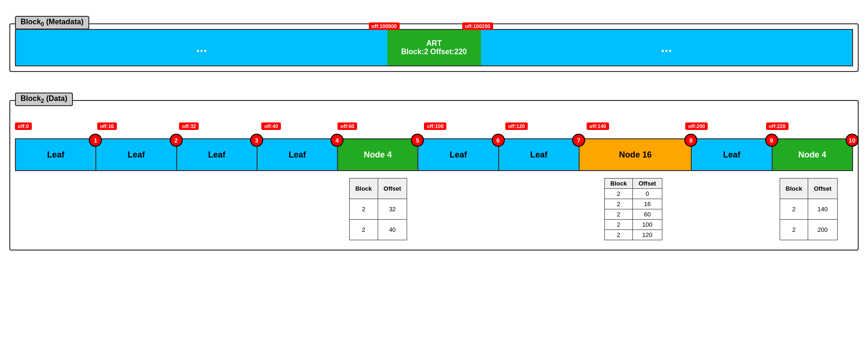  I want to click on segment-leaf-3: Leaf 3, so click(217, 155).